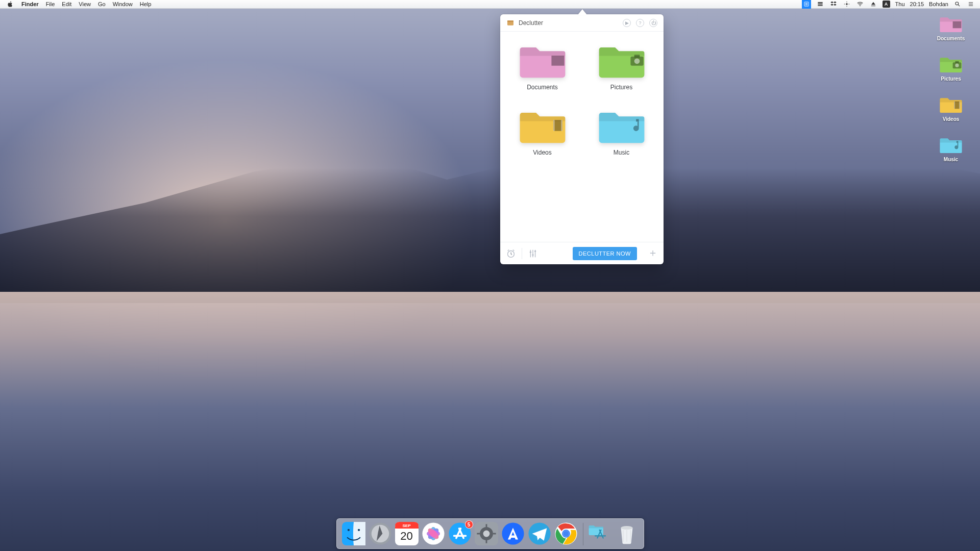  What do you see at coordinates (146, 4) in the screenshot?
I see `menu-help: Help` at bounding box center [146, 4].